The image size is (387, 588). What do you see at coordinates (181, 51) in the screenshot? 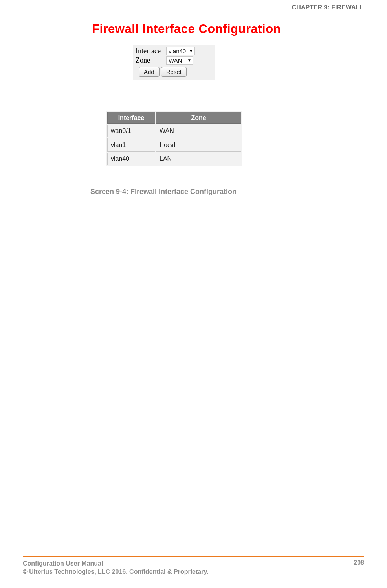
I see `interface-select: vlan40 ▼` at bounding box center [181, 51].